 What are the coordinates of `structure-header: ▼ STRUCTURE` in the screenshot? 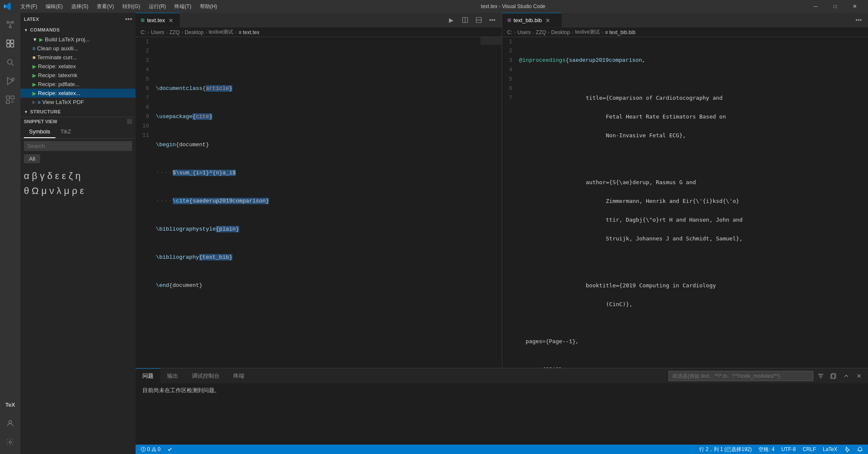 It's located at (78, 112).